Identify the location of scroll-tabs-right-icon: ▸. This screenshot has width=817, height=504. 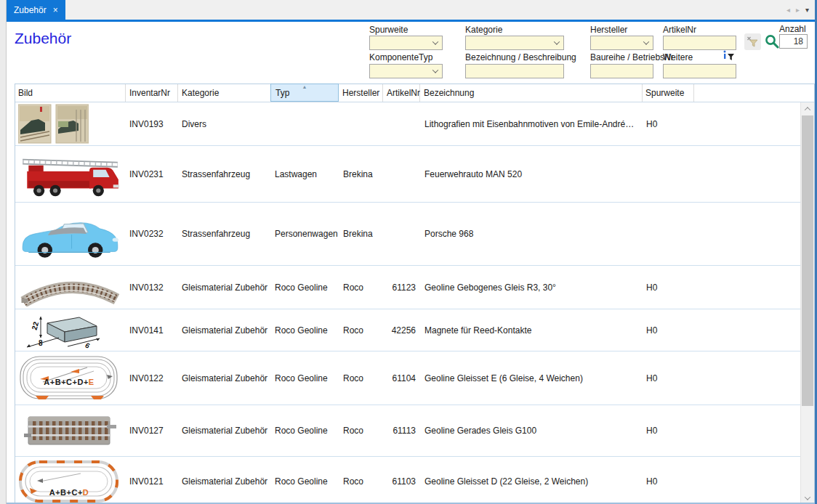
(798, 10).